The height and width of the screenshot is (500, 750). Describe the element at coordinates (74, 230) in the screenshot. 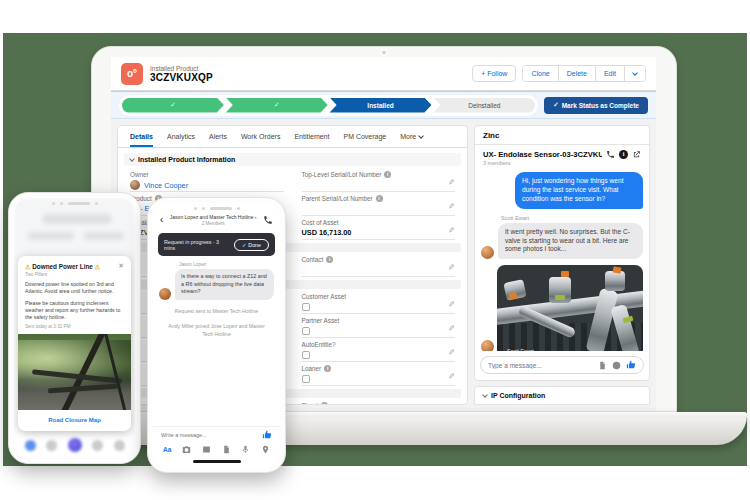

I see `blurred-app-content` at that location.